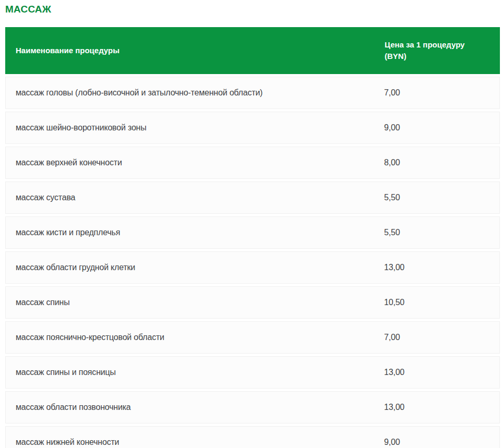 The width and height of the screenshot is (502, 448). I want to click on table-row: массаж шейно-воротниковой зоны 9,00, so click(253, 128).